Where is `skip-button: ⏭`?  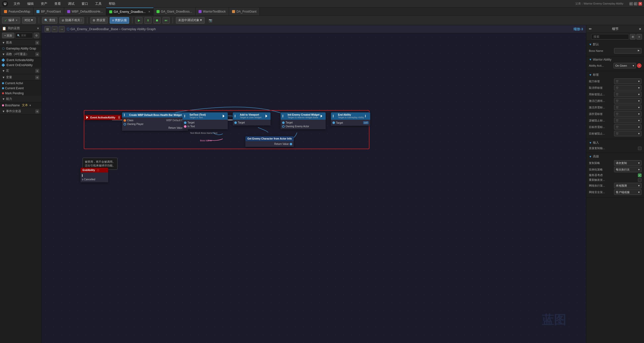
skip-button: ⏭ is located at coordinates (166, 20).